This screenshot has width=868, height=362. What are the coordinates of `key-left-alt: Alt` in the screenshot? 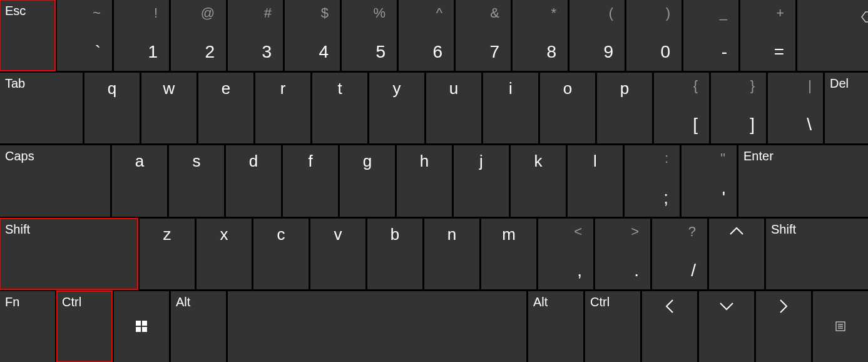 It's located at (198, 327).